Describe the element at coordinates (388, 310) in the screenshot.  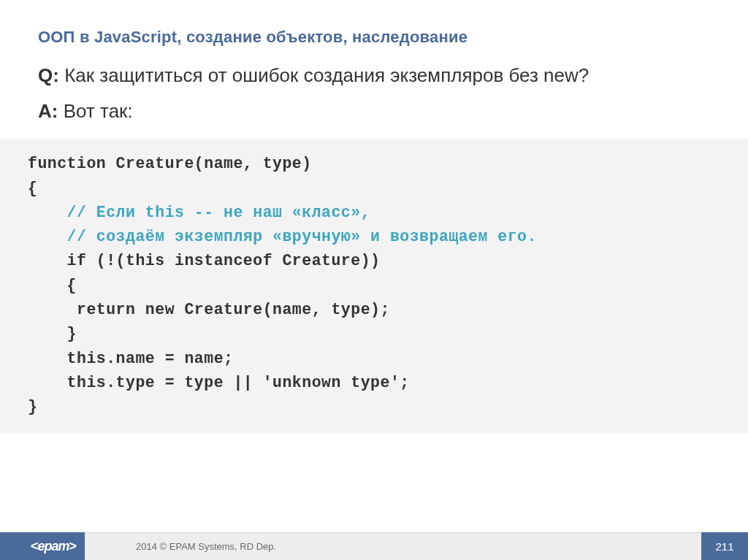
I see `code-line: return new Creature(name, type);` at that location.